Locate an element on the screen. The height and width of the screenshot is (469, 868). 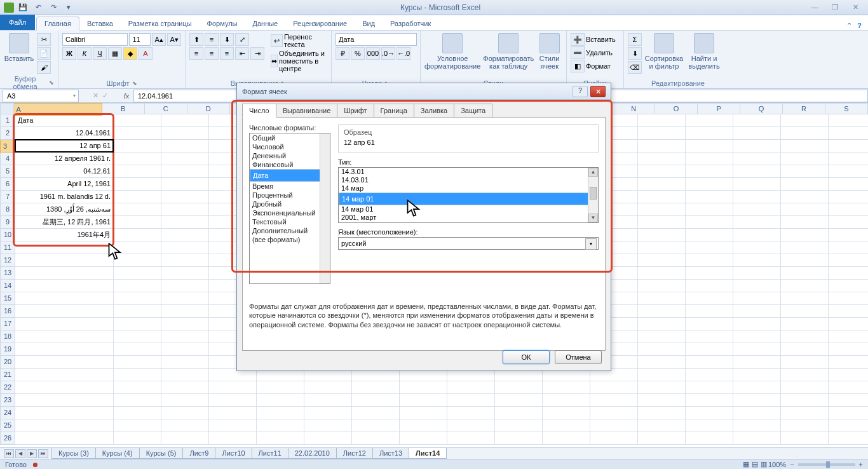
merge-center-button: ⬌Объединить и поместить в центре is located at coordinates (299, 61).